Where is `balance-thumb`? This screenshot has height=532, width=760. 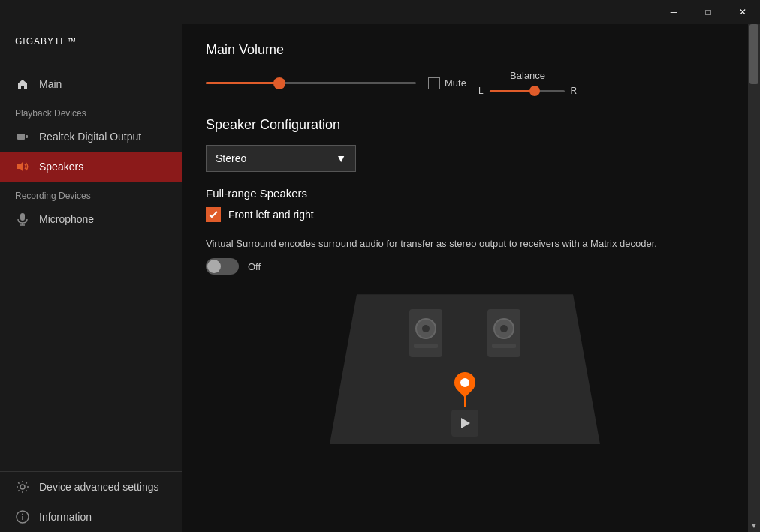 balance-thumb is located at coordinates (535, 91).